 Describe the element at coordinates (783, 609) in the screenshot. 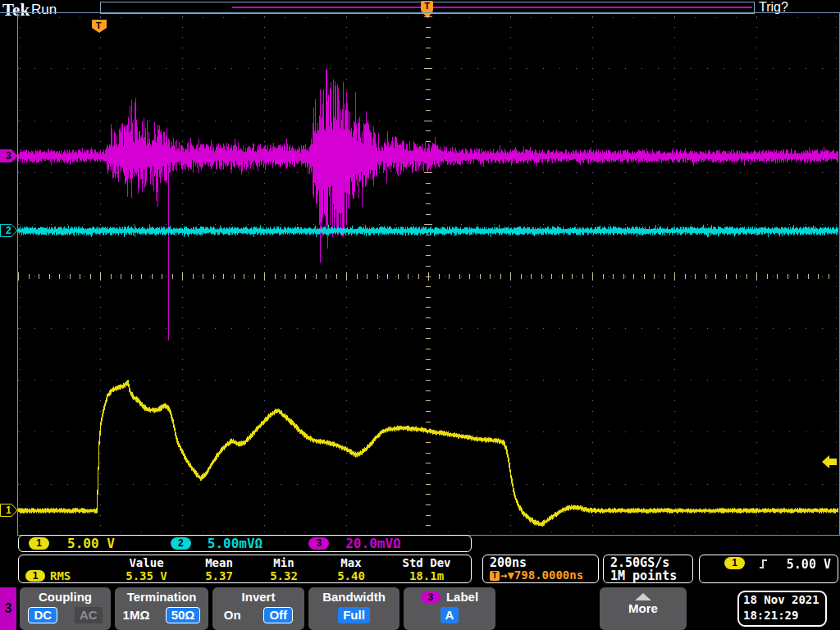

I see `datetime-display: 18 Nov 2021 18:21:29` at that location.